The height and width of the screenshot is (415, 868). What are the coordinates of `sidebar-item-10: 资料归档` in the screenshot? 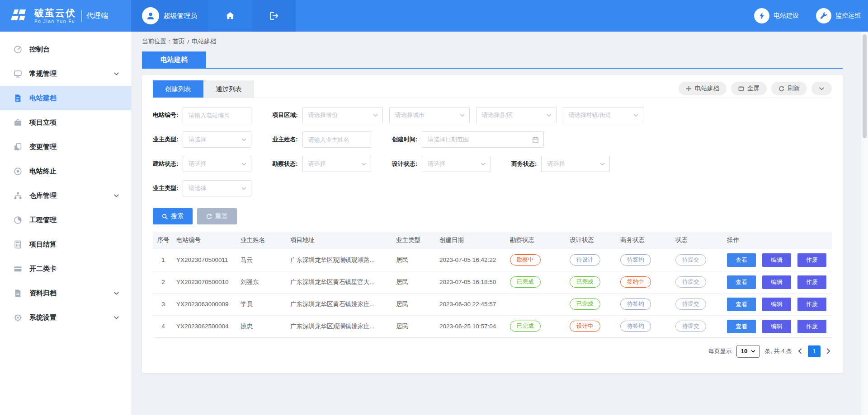 It's located at (66, 293).